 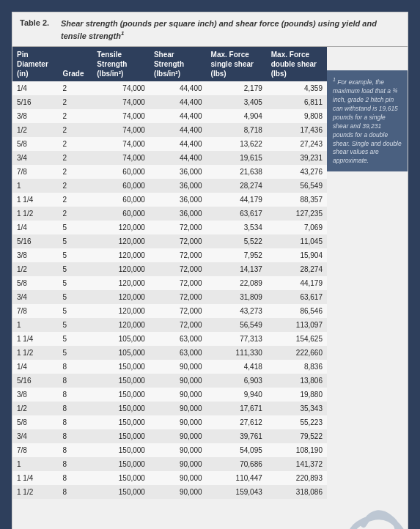 What do you see at coordinates (170, 171) in the screenshot?
I see `table-row: 7/8260,00036,00021,63843,276` at bounding box center [170, 171].